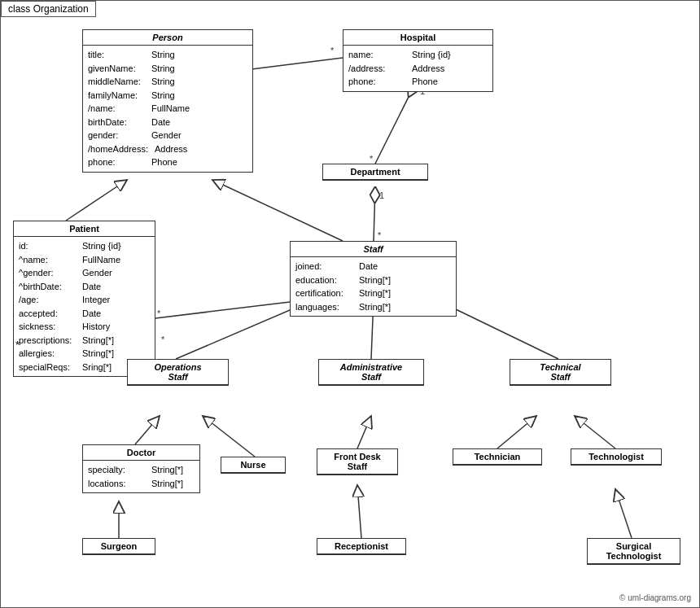 The height and width of the screenshot is (608, 700). I want to click on class-administrative-staff: AdministrativeStaff, so click(371, 373).